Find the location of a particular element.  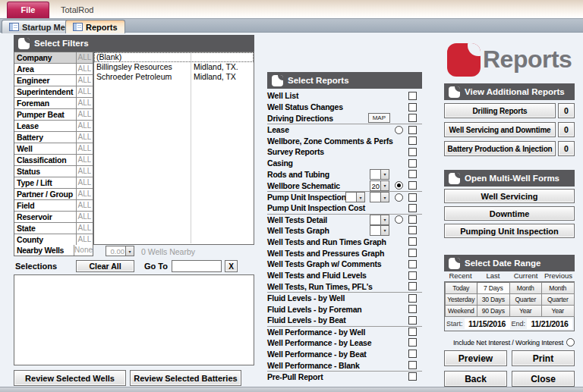

date-button-yesterday-0: Yesterday is located at coordinates (462, 299).